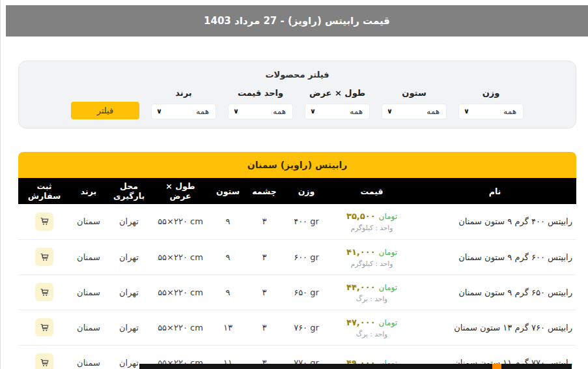 Image resolution: width=588 pixels, height=369 pixels. What do you see at coordinates (491, 111) in the screenshot?
I see `filter-select-wrap-weight: همه∨` at bounding box center [491, 111].